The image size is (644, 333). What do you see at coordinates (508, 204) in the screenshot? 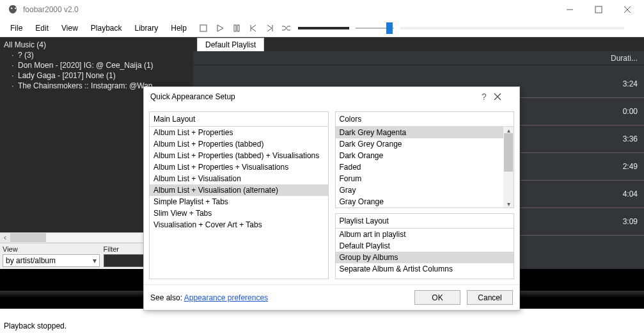
I see `scroll-down-icon: ▾` at bounding box center [508, 204].